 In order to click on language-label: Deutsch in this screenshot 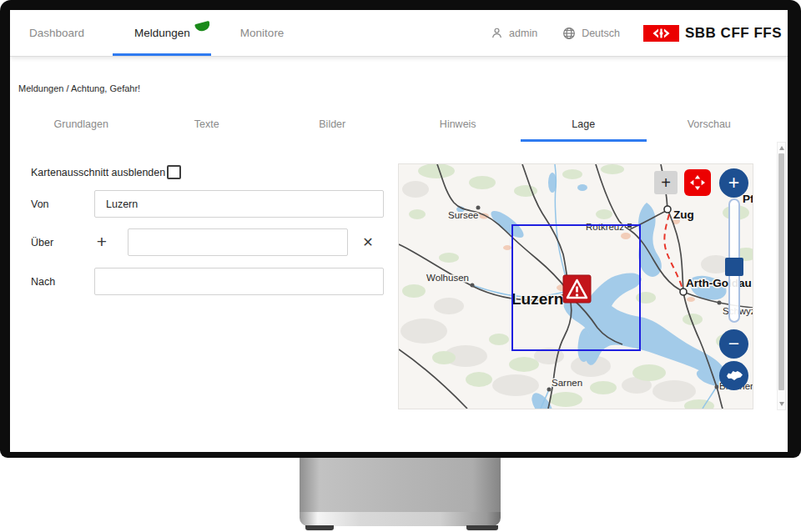, I will do `click(601, 33)`.